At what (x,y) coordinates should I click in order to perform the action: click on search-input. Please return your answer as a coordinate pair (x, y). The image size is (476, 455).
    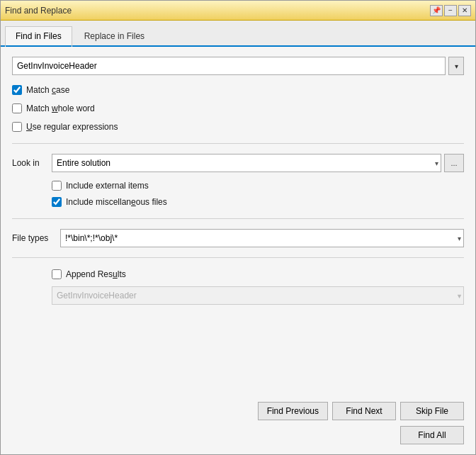
    Looking at the image, I should click on (229, 66).